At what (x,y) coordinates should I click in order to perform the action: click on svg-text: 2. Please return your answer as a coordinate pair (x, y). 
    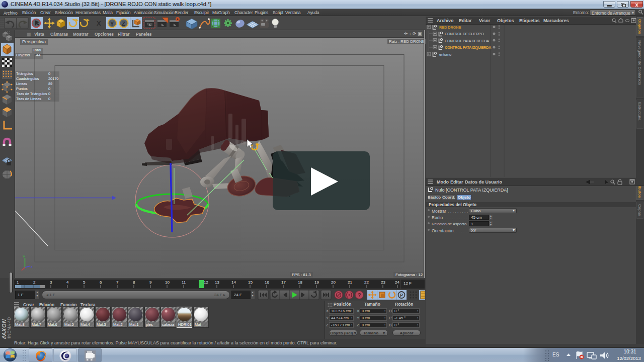
    Looking at the image, I should click on (34, 283).